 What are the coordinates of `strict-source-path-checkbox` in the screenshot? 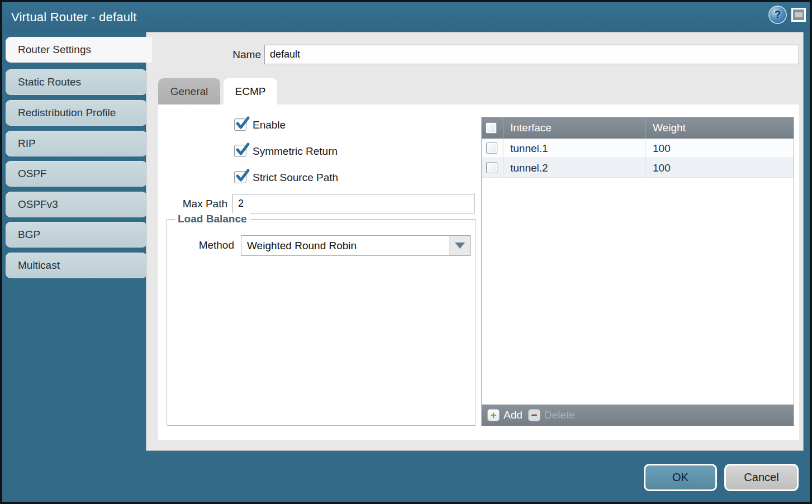 It's located at (240, 177).